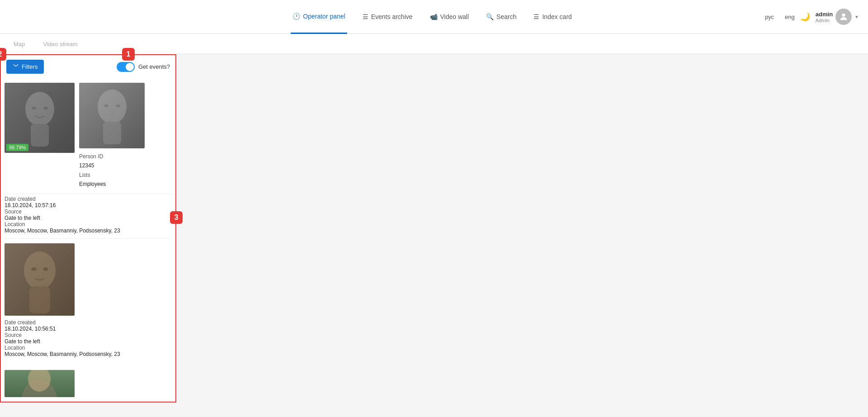  What do you see at coordinates (536, 17) in the screenshot?
I see `card-icon: ☰` at bounding box center [536, 17].